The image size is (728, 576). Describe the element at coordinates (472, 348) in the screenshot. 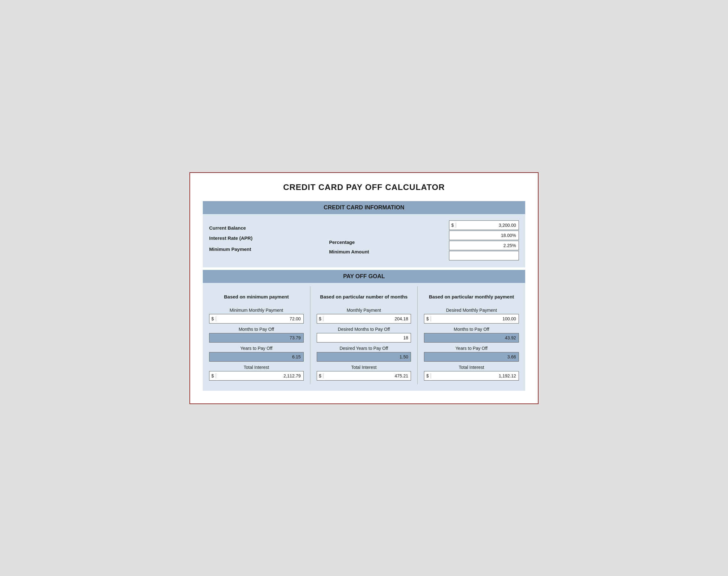

I see `col3-field3-label: Years to Pay Off` at that location.